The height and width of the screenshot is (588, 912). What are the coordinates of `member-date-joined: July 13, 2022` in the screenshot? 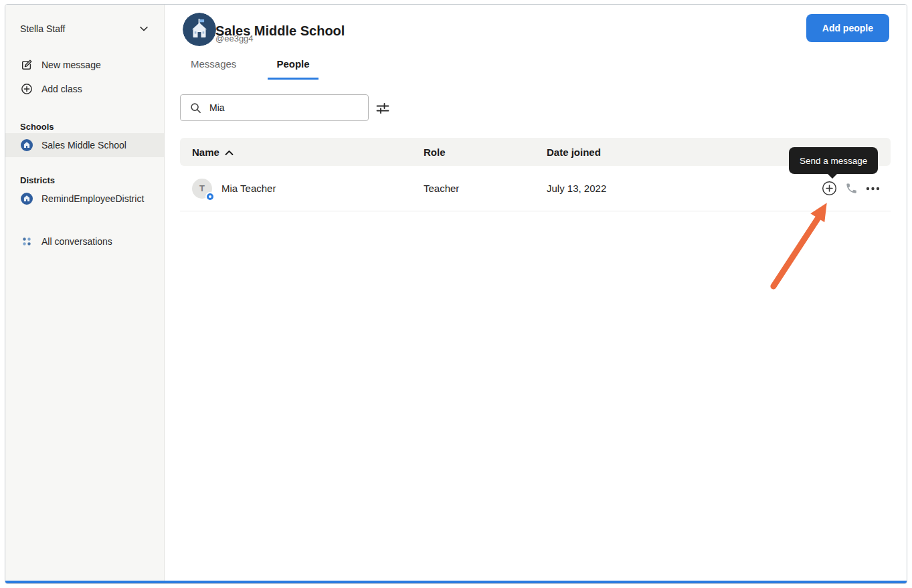 It's located at (684, 189).